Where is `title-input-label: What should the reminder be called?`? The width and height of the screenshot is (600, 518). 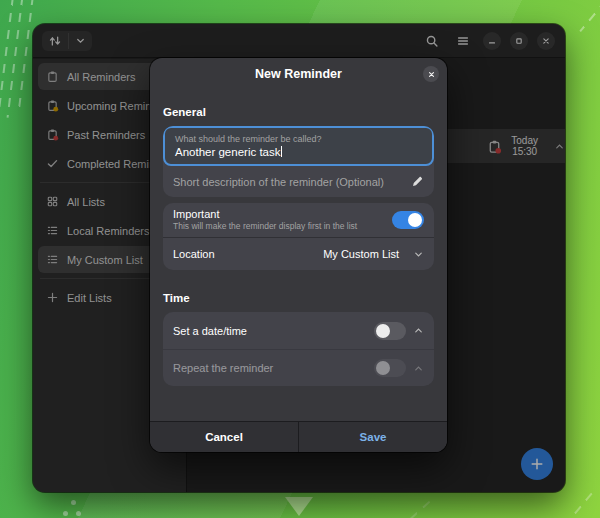
title-input-label: What should the reminder be called? is located at coordinates (298, 139).